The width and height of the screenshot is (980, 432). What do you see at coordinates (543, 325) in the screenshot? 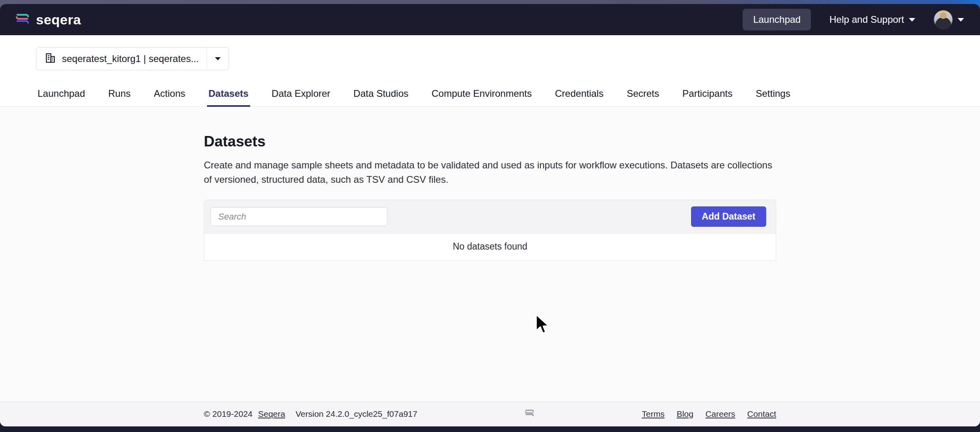
I see `mouse-cursor` at bounding box center [543, 325].